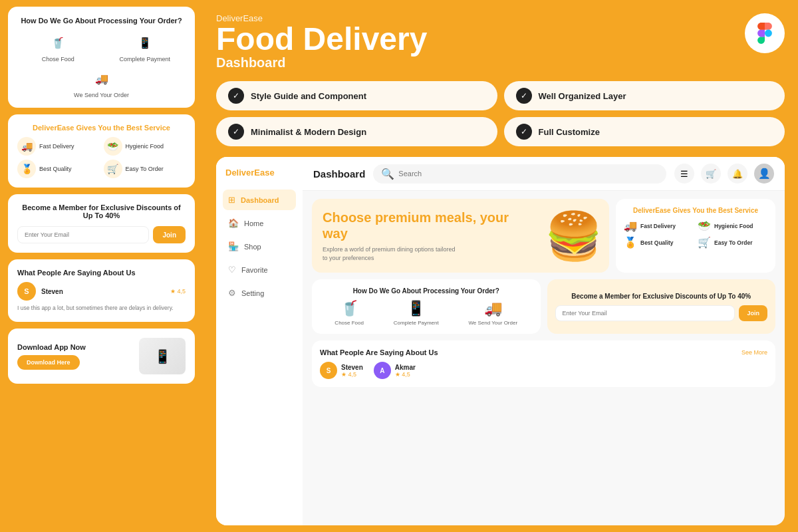 The height and width of the screenshot is (532, 798). Describe the element at coordinates (145, 146) in the screenshot. I see `hygienic-label: Hygienic Food` at that location.